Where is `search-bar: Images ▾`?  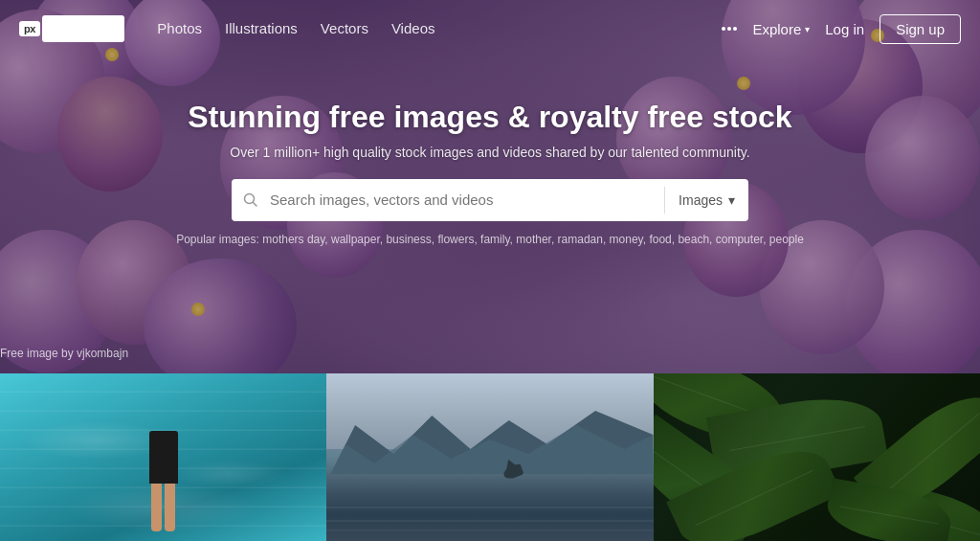
search-bar: Images ▾ is located at coordinates (490, 200).